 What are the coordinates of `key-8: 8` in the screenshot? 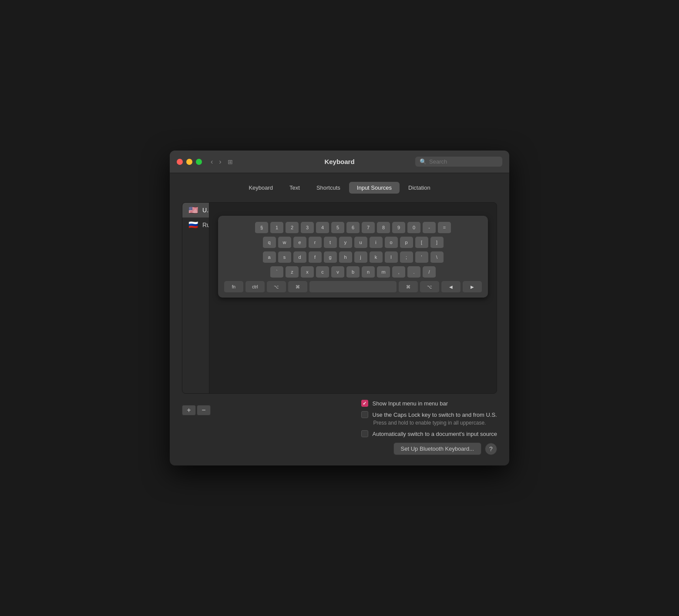 It's located at (383, 228).